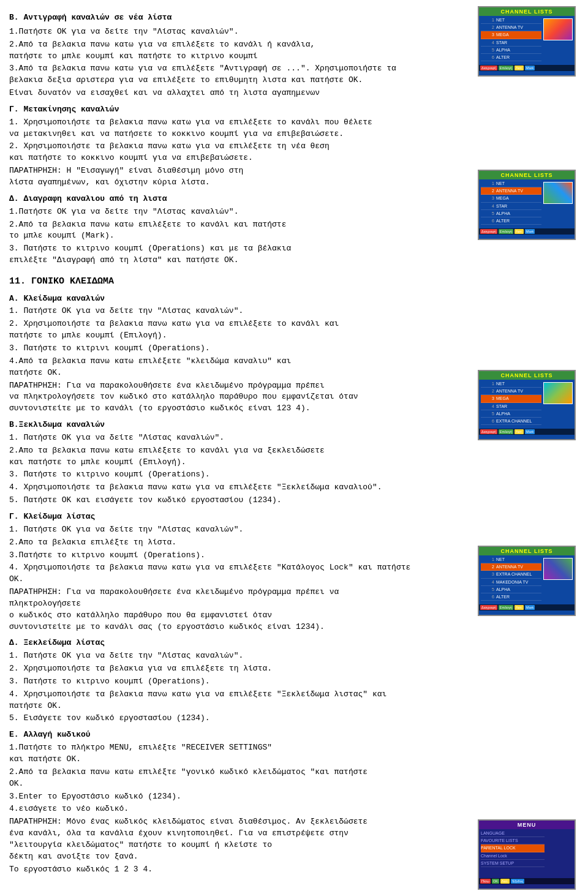 The width and height of the screenshot is (588, 891). Describe the element at coordinates (511, 578) in the screenshot. I see `channel-list-rows-4: 1NET 2ANTENNA TV 3EXTRA CHANNEL 4MAKEDON…` at that location.